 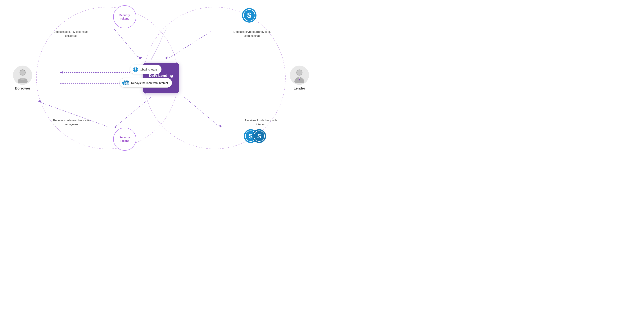 I want to click on lender-figure: Lender, so click(x=300, y=78).